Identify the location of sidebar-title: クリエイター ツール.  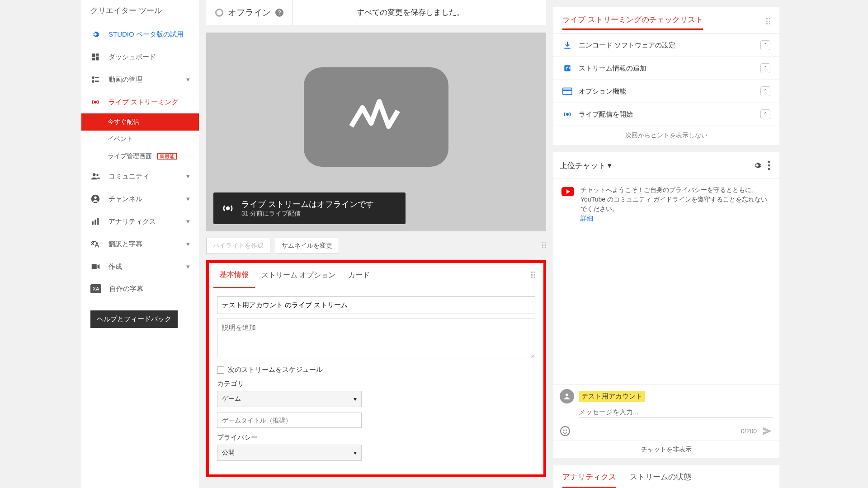
(140, 14).